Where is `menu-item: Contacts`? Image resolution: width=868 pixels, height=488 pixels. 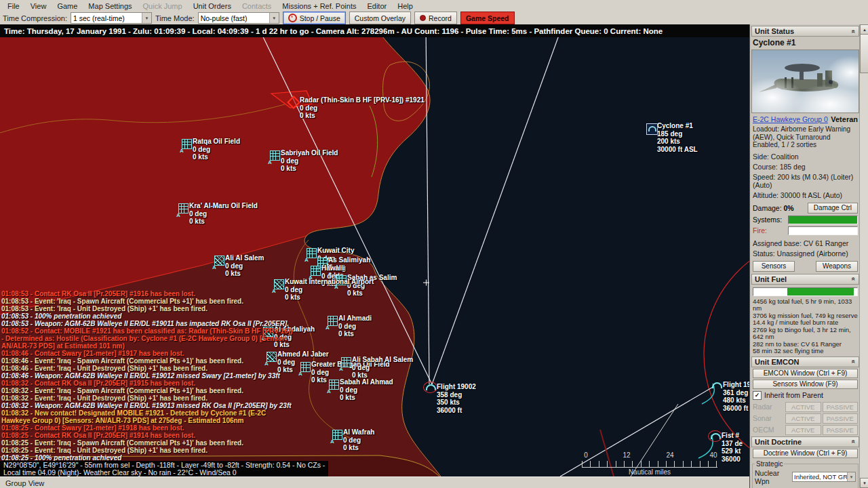
menu-item: Contacts is located at coordinates (256, 6).